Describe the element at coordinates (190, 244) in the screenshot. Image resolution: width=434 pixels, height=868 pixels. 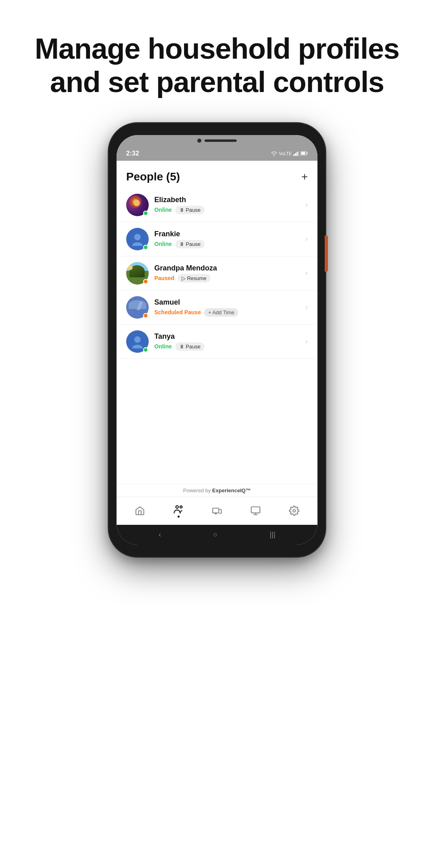
I see `pause-button-frankie: ⏸ Pause` at that location.